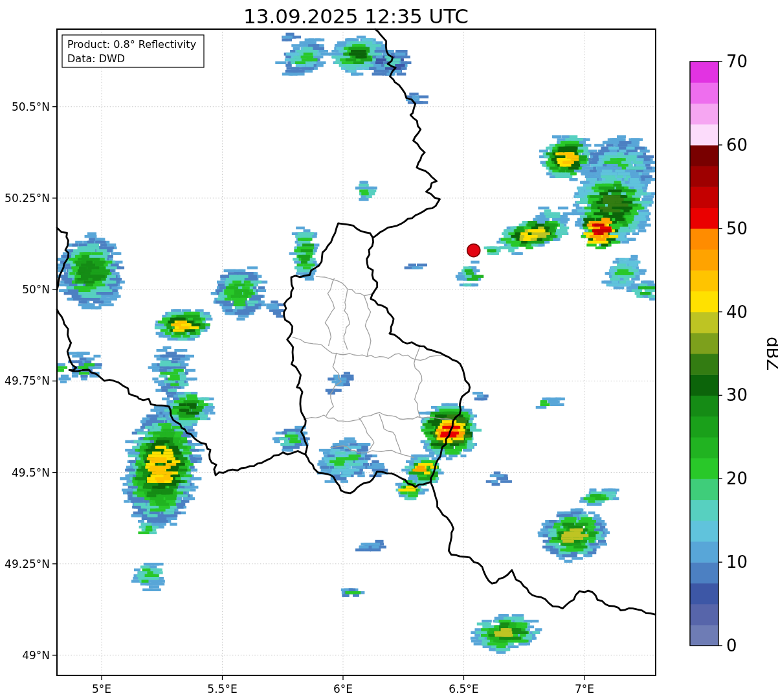  I want to click on colorbar-tick-label: 0, so click(731, 646).